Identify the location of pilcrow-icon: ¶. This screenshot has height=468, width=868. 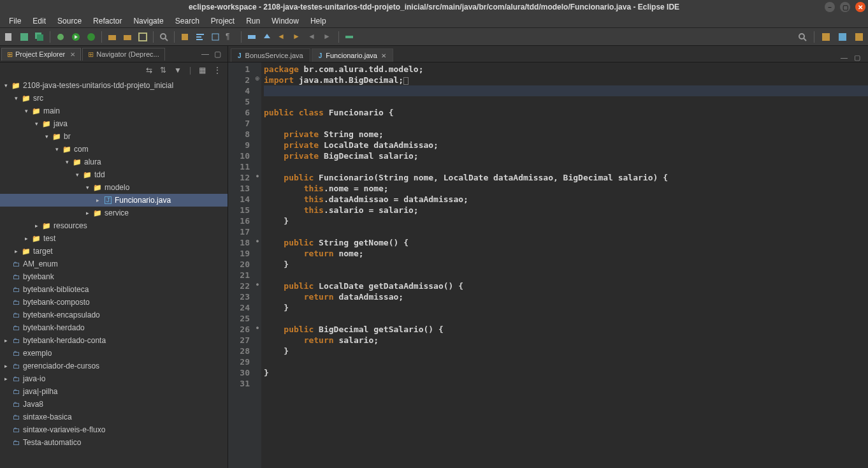
(231, 37).